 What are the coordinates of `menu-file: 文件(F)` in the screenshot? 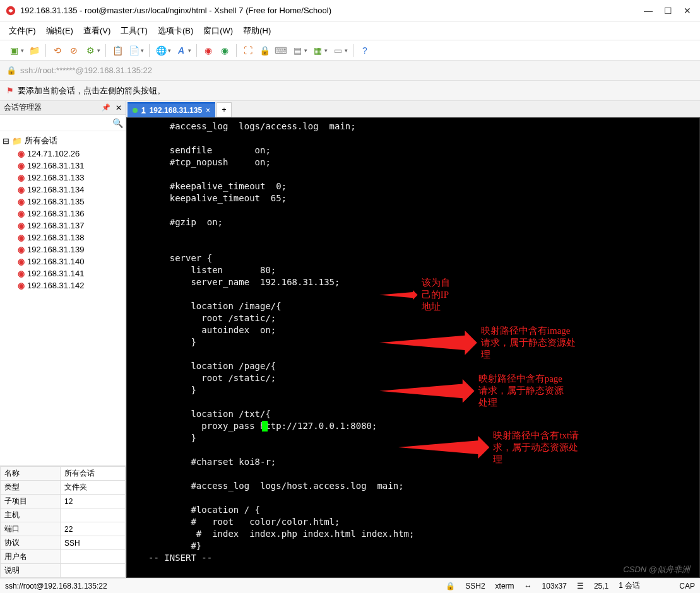 It's located at (23, 31).